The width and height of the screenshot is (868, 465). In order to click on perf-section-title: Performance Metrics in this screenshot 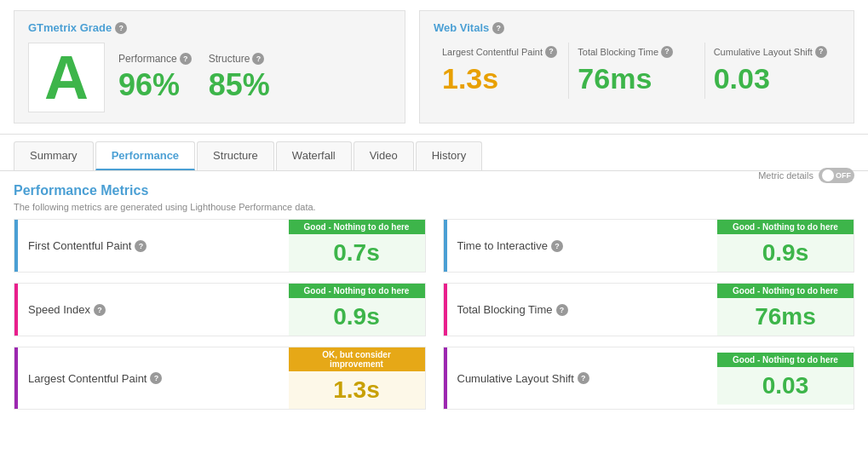, I will do `click(165, 191)`.